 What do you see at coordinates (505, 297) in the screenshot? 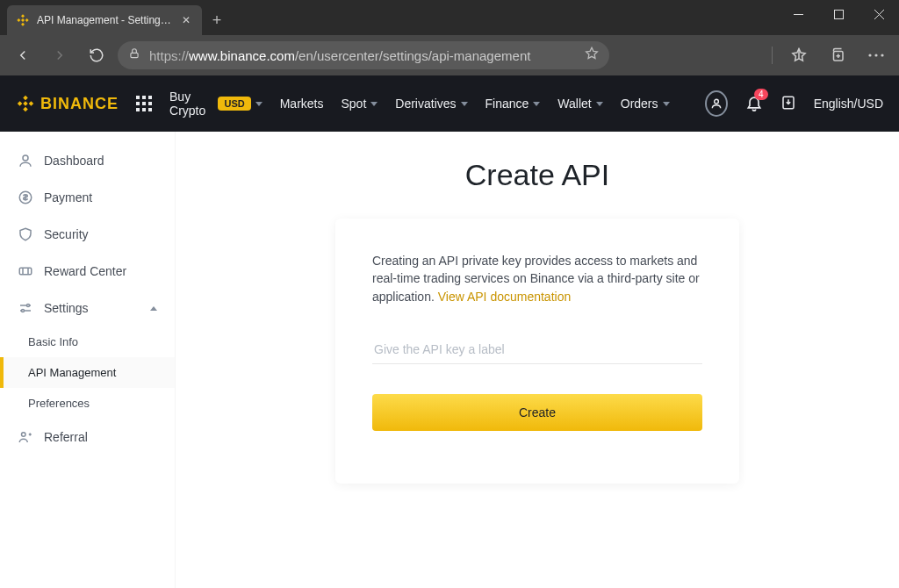
I see `api-doc-link: View API documentation` at bounding box center [505, 297].